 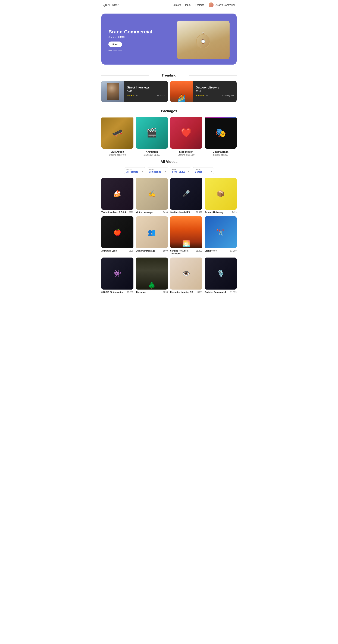 What do you see at coordinates (200, 5) in the screenshot?
I see `nav-projects: Projects` at bounding box center [200, 5].